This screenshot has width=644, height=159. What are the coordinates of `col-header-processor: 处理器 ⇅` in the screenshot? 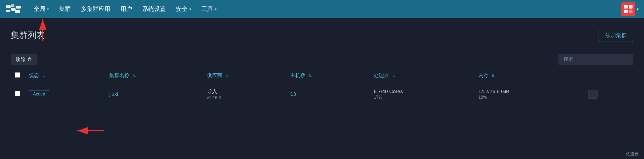 It's located at (422, 76).